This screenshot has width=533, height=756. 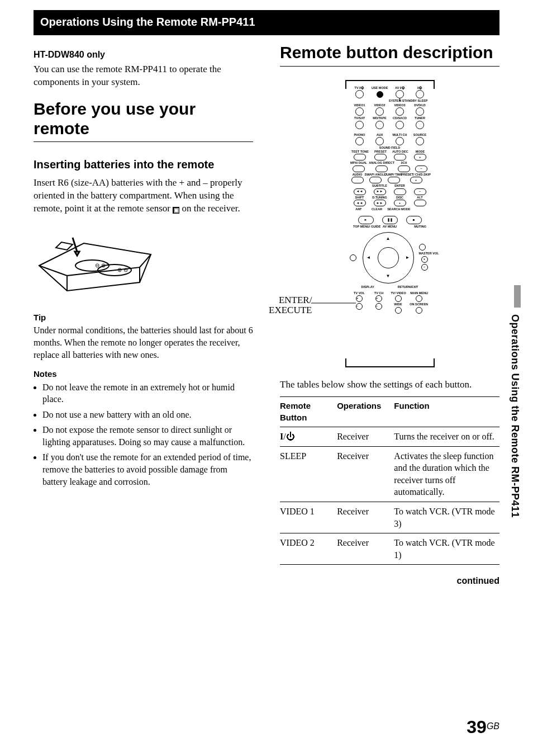 I want to click on remote-label: TV/ VIDEO, so click(x=399, y=294).